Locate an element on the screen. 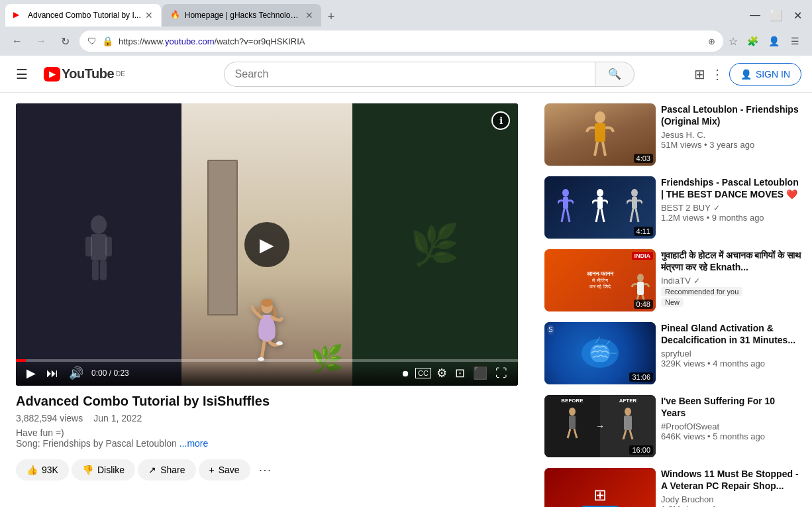 This screenshot has height=507, width=812. youtube-menu-button: ☰ is located at coordinates (22, 74).